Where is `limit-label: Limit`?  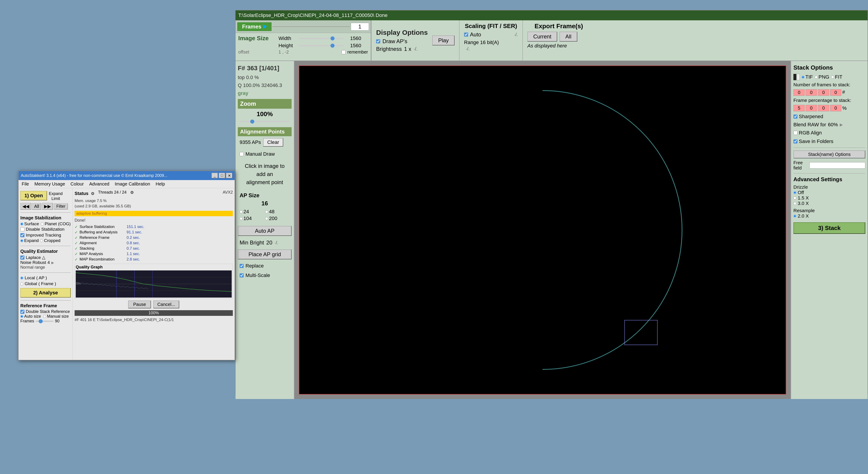 limit-label: Limit is located at coordinates (56, 199).